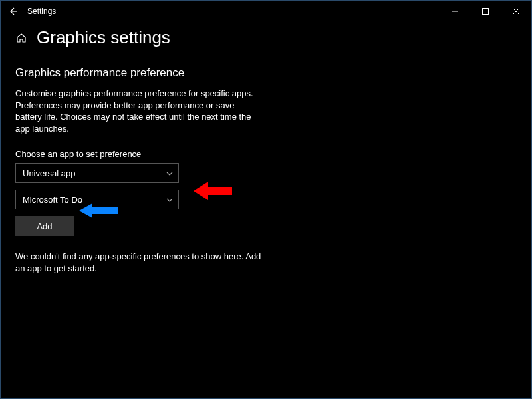 This screenshot has height=399, width=532. Describe the element at coordinates (49, 173) in the screenshot. I see `app-type-value: Universal app` at that location.